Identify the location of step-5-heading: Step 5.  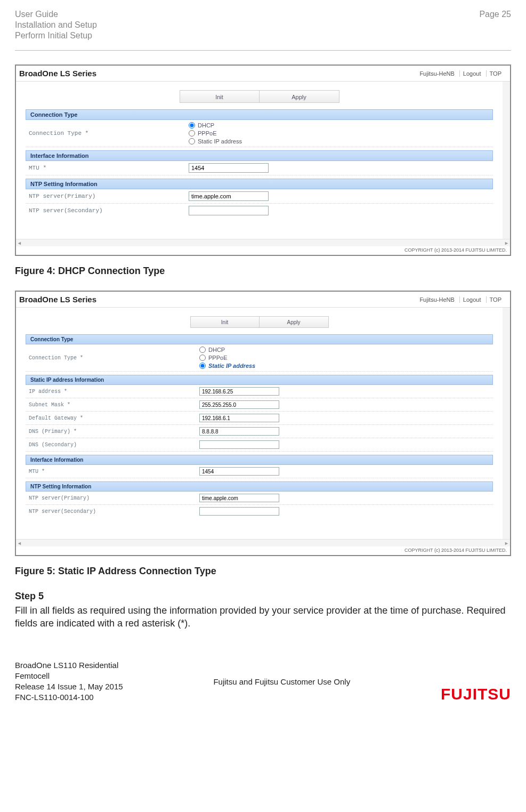
(263, 596).